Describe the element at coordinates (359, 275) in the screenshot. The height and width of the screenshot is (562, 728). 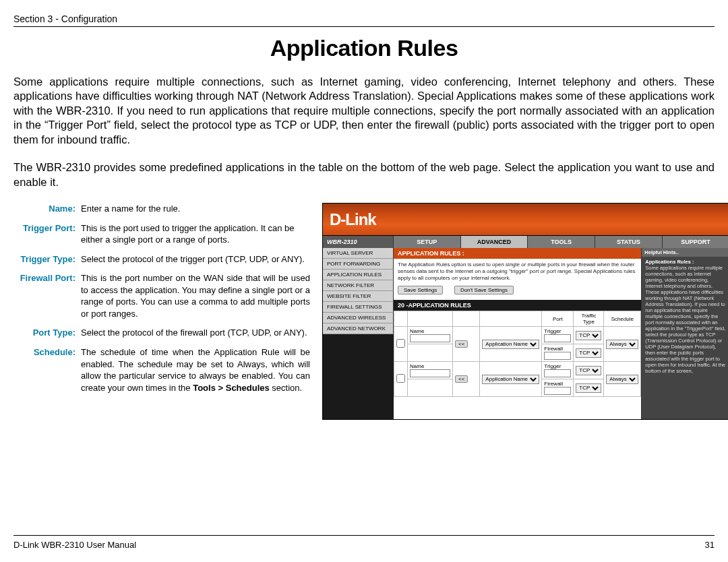
I see `sidebar-item-application-rules: APPLICATION RULES` at that location.